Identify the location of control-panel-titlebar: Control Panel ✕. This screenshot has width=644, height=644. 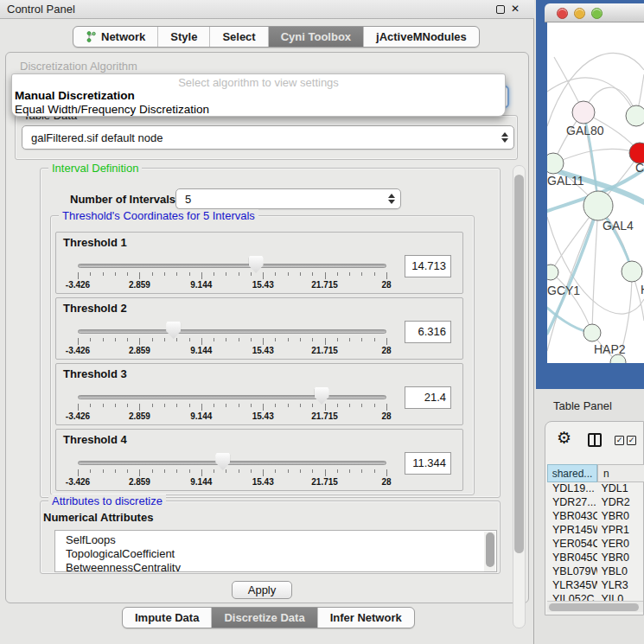
(267, 10).